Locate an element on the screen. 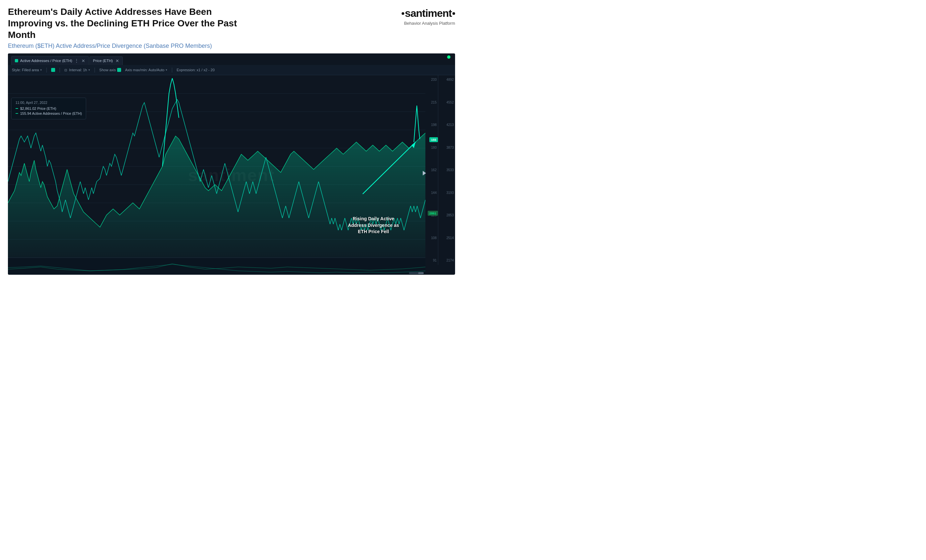 The width and height of the screenshot is (926, 560). range-arrow is located at coordinates (425, 173).